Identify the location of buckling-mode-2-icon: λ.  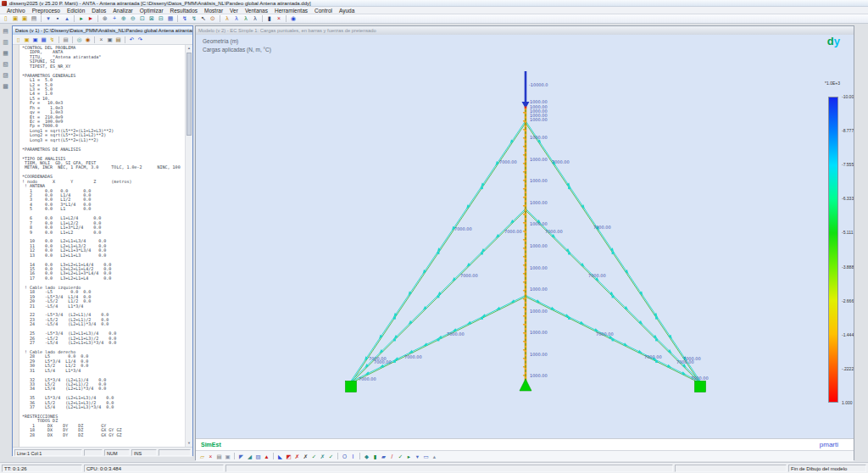
(246, 19).